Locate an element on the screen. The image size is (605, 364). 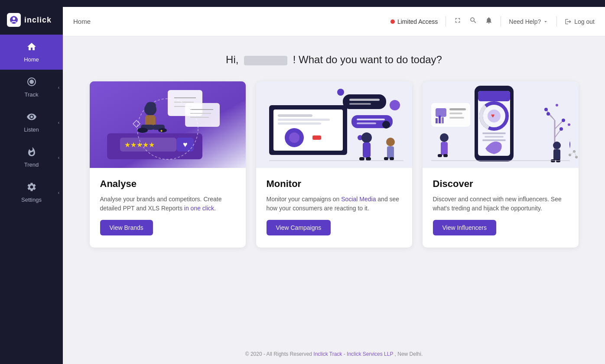
nav-menu: Home Track ‹ Li is located at coordinates (31, 122).